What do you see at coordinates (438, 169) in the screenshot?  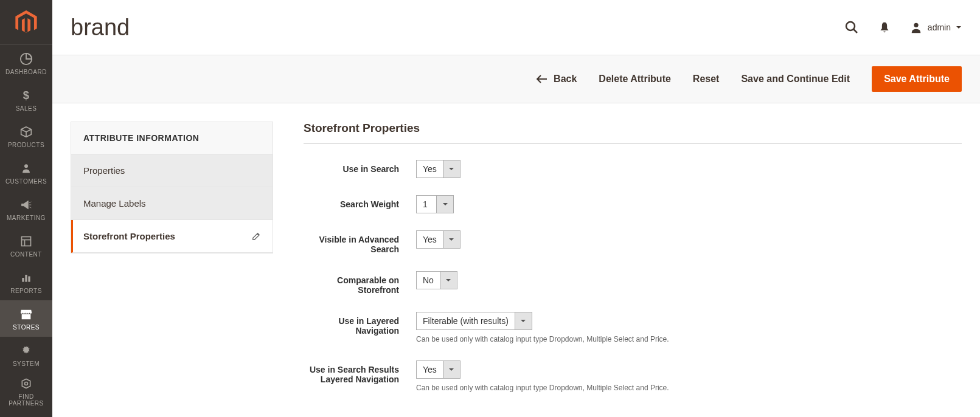 I see `select-use-in-search: Yes` at bounding box center [438, 169].